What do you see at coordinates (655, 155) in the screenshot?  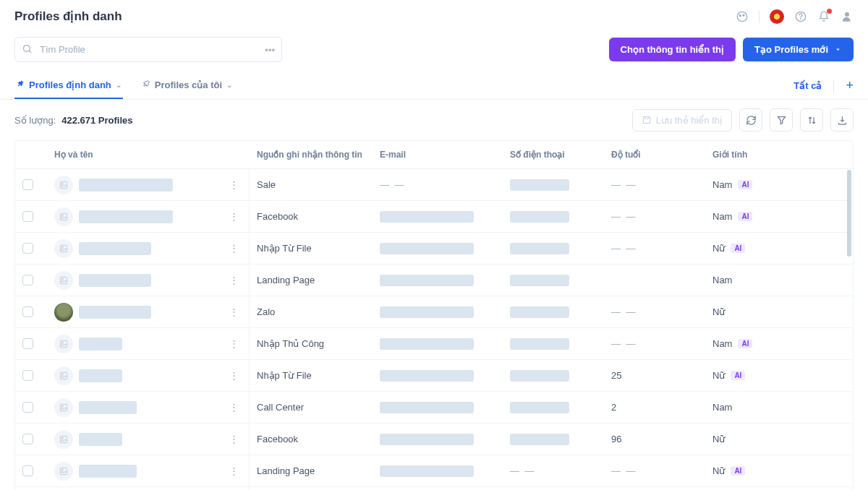 I see `col-age: Độ tuổi` at bounding box center [655, 155].